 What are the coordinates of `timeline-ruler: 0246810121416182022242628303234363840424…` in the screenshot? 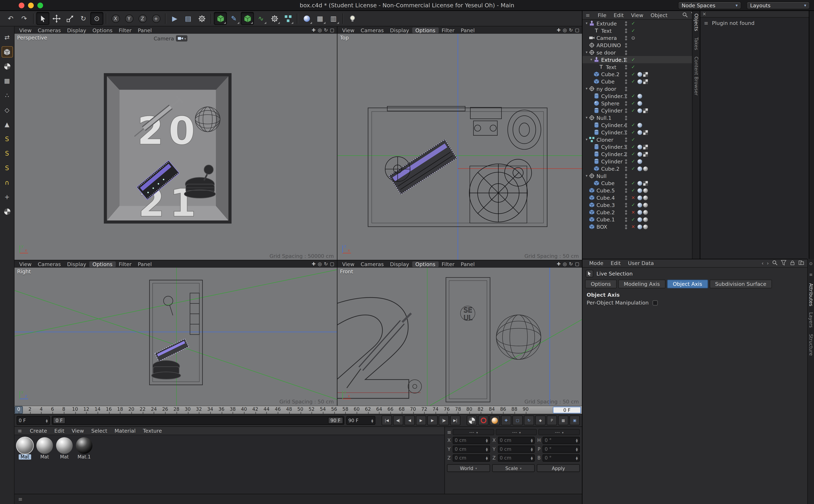 It's located at (298, 410).